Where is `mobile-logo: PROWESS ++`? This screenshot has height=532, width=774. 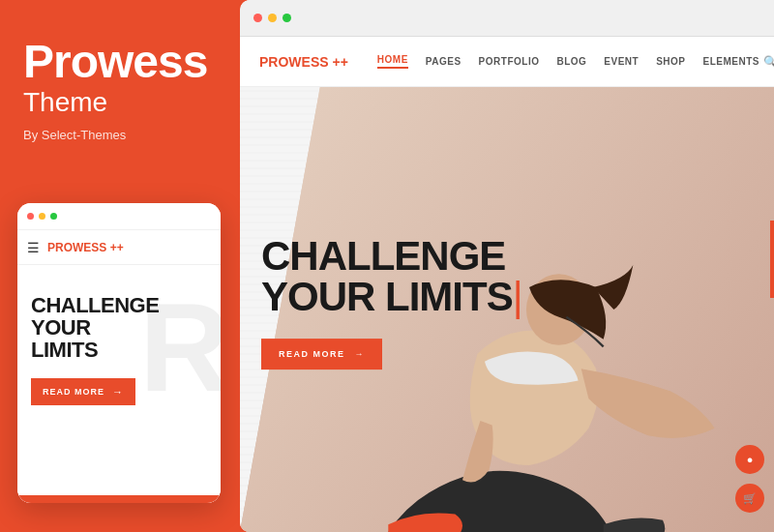
mobile-logo: PROWESS ++ is located at coordinates (85, 248).